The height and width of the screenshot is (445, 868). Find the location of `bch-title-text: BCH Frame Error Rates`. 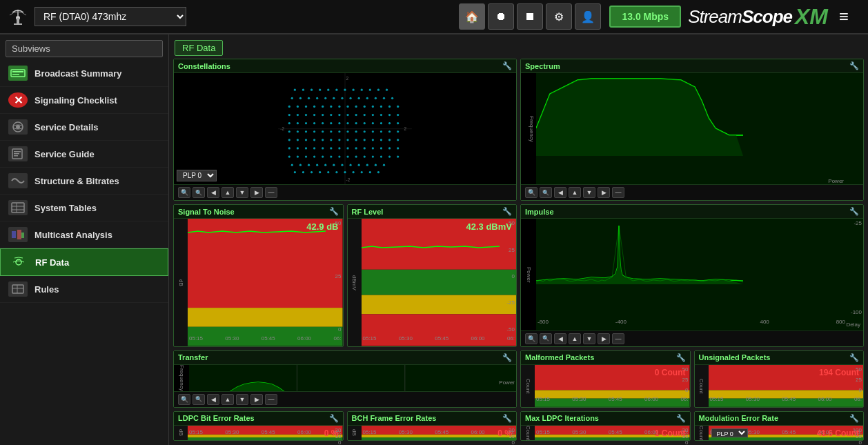

bch-title-text: BCH Frame Error Rates is located at coordinates (395, 418).